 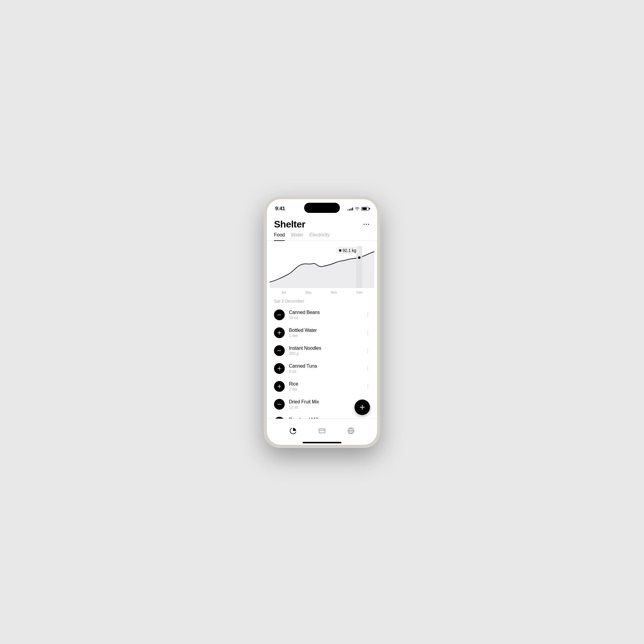 What do you see at coordinates (327, 330) in the screenshot?
I see `item-name-bottled-water: Bottled Water` at bounding box center [327, 330].